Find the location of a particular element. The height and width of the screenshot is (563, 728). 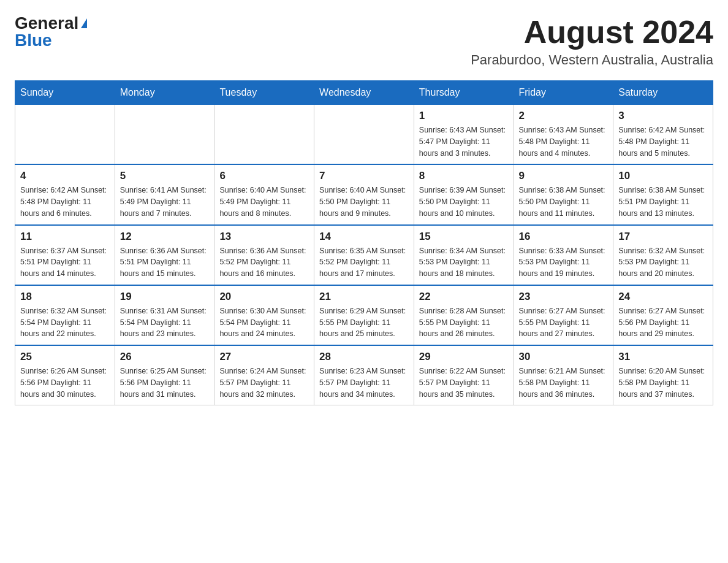

day-info: Sunrise: 6:43 AM Sunset: 5:47 PM Dayligh… is located at coordinates (464, 142).